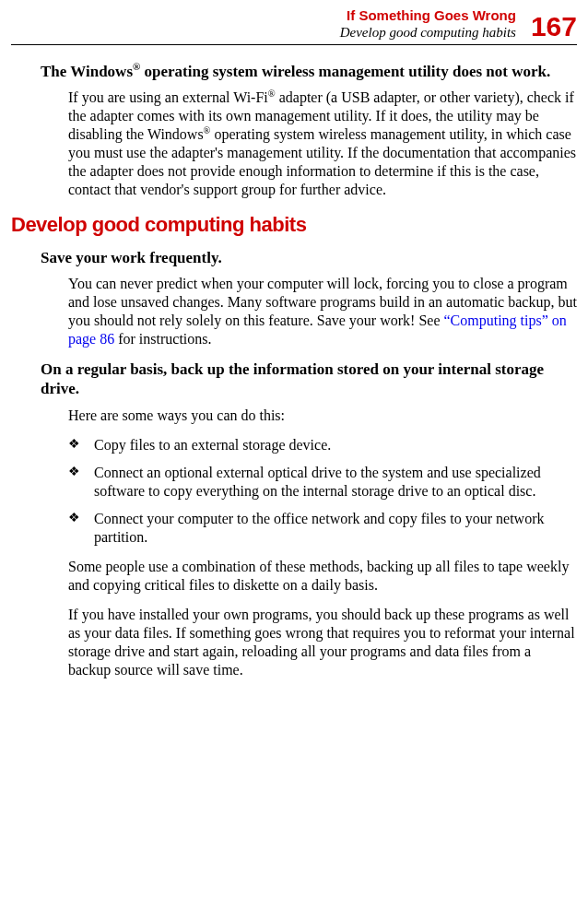  Describe the element at coordinates (323, 482) in the screenshot. I see `list-item: ❖ Connect an optional external optical d…` at that location.